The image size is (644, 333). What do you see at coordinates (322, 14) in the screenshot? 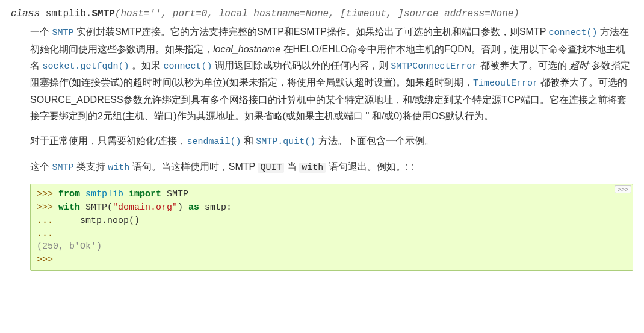
I see `class-signature: class smtplib.SMTP(host='', port=0, loca…` at bounding box center [322, 14].